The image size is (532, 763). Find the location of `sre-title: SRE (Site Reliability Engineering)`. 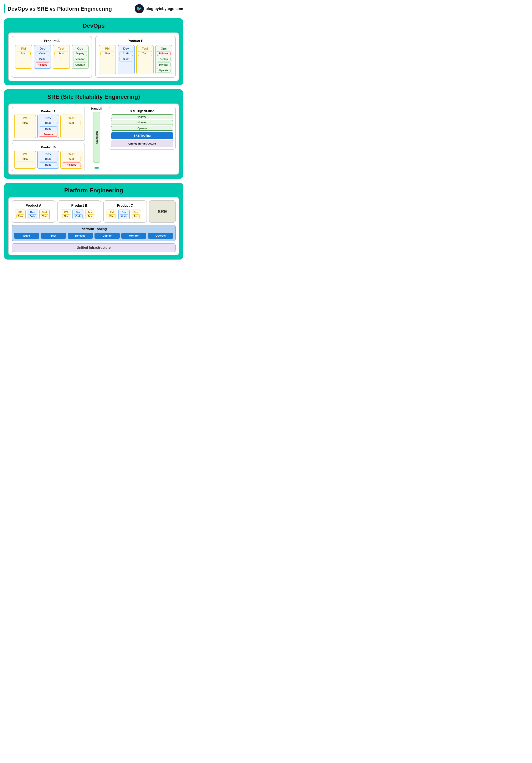

sre-title: SRE (Site Reliability Engineering) is located at coordinates (94, 97).